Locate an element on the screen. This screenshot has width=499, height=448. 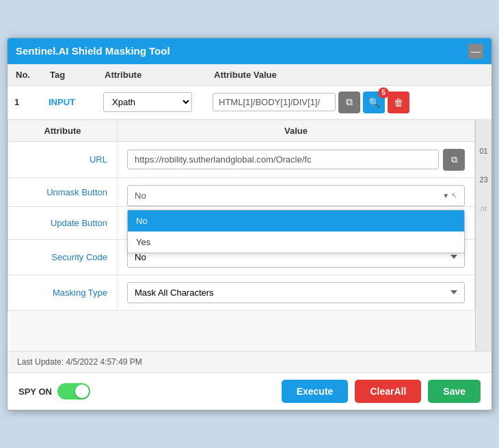
masking-type-label: Masking Type is located at coordinates (63, 292).